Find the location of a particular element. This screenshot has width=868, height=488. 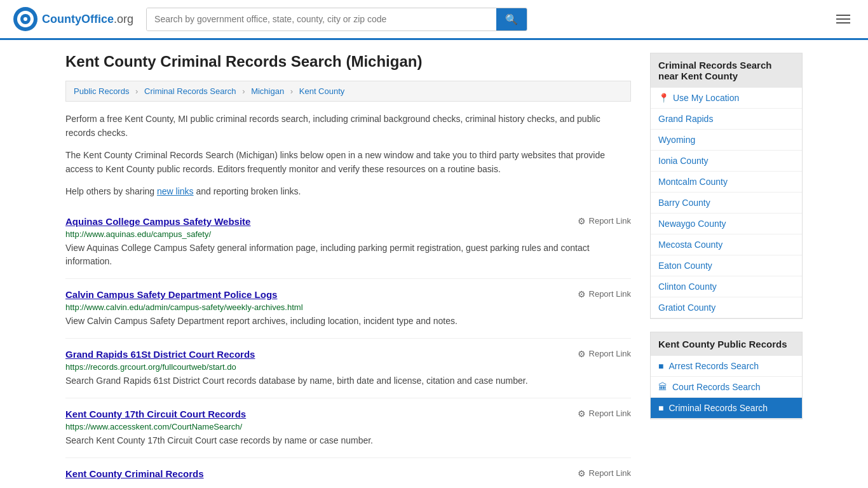

logo-icon is located at coordinates (25, 19).